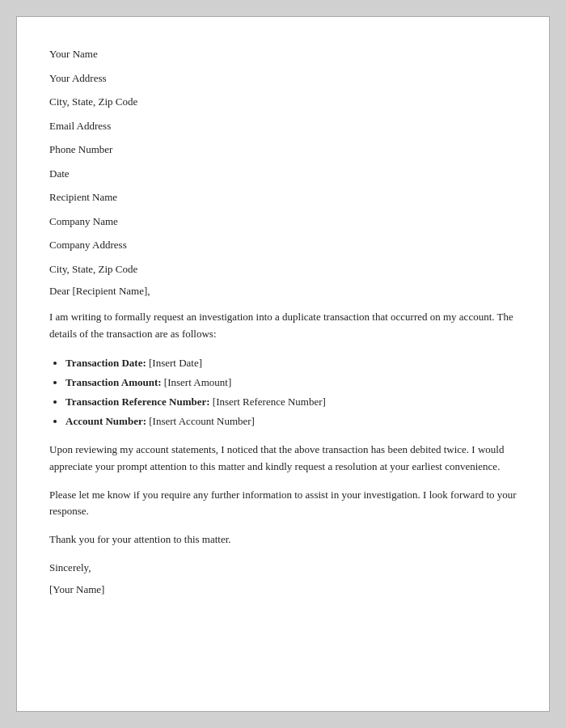 The height and width of the screenshot is (728, 566). What do you see at coordinates (202, 421) in the screenshot?
I see `bullet-value-account: [Insert Account Number]` at bounding box center [202, 421].